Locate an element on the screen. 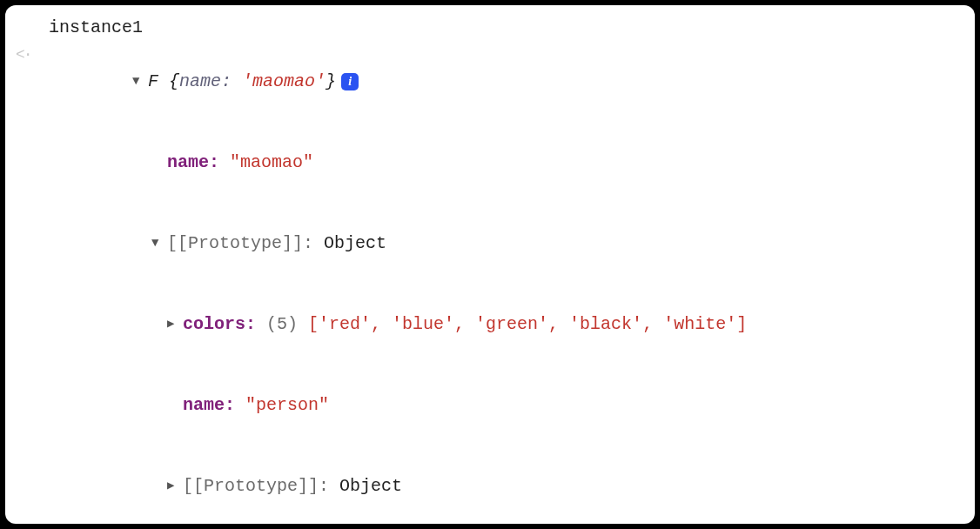  prototype-row: ▼[[Prototype]]: Object is located at coordinates (490, 244).